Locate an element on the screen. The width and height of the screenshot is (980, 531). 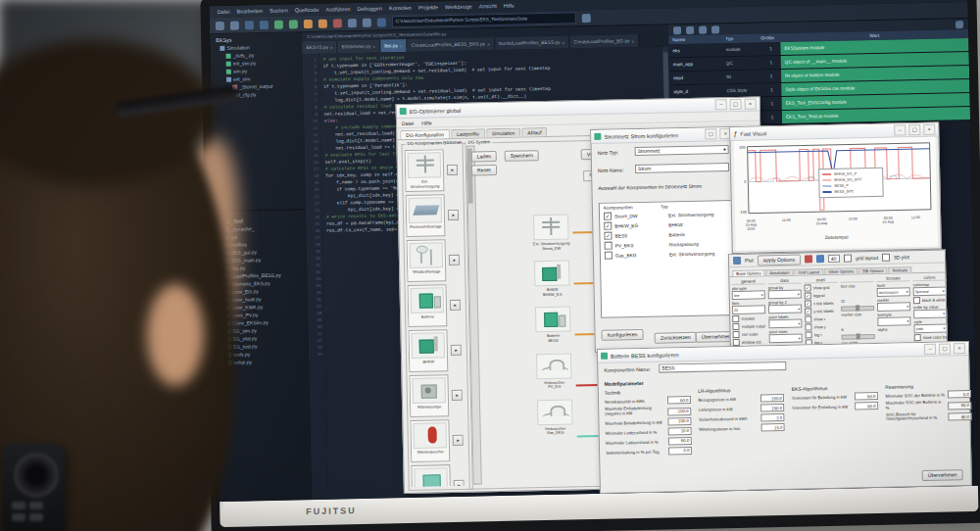
close-button: × is located at coordinates (751, 104).